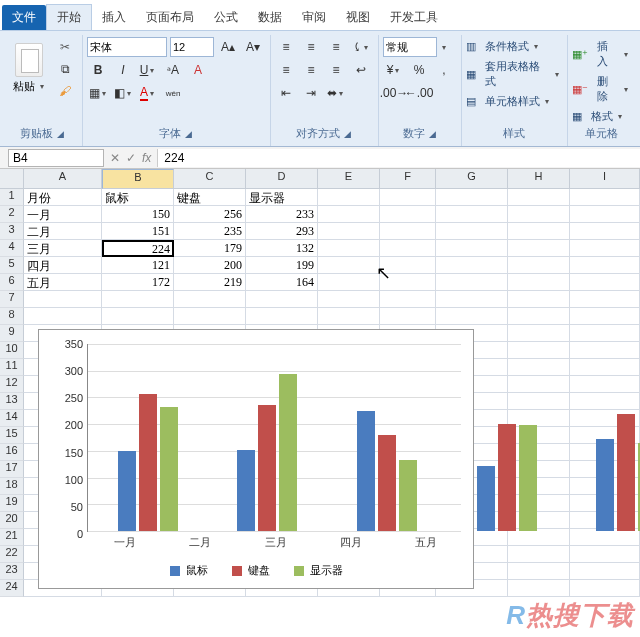 The width and height of the screenshot is (640, 637). I want to click on col-header: B, so click(138, 179).